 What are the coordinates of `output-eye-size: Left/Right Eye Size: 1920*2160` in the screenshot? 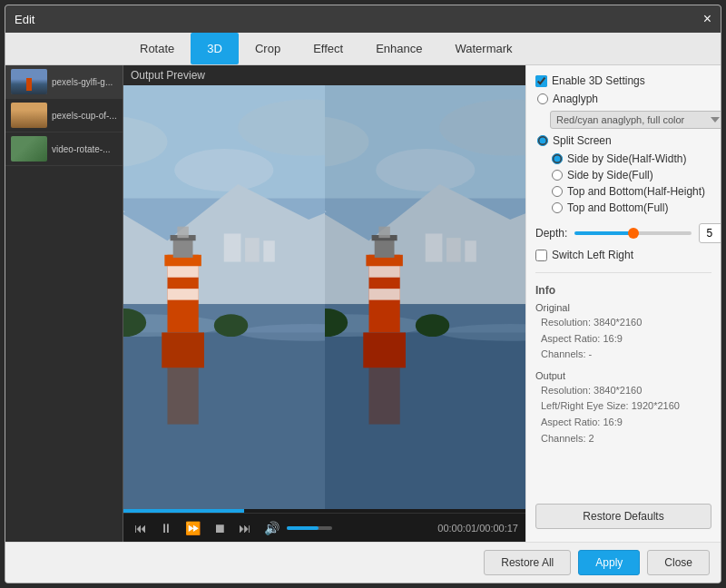 It's located at (623, 407).